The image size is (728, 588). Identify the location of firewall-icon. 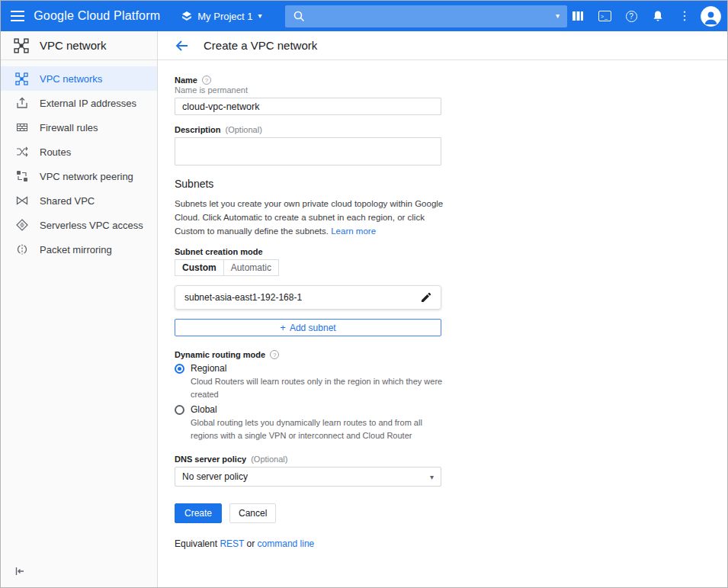
(21, 128).